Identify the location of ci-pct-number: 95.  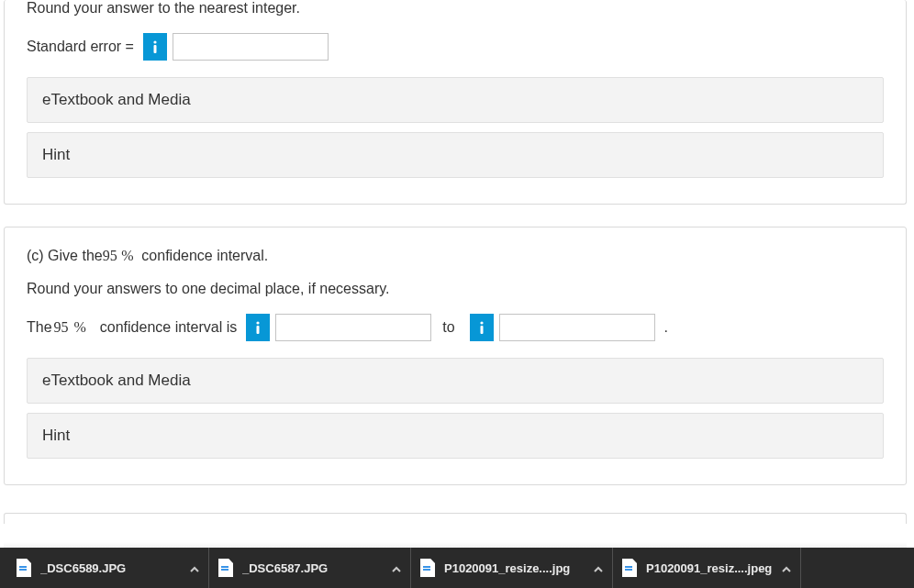
(61, 327).